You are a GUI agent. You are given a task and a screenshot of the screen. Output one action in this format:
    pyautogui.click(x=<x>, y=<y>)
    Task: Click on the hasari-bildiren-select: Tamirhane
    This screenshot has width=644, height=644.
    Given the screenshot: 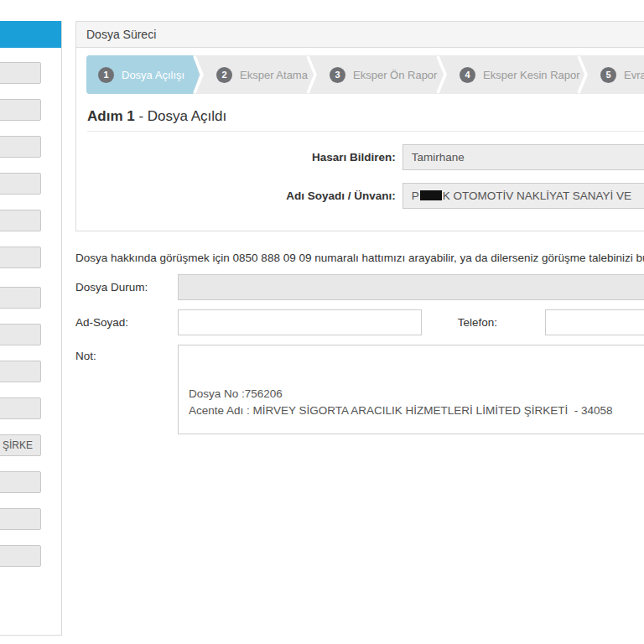 What is the action you would take?
    pyautogui.click(x=523, y=158)
    